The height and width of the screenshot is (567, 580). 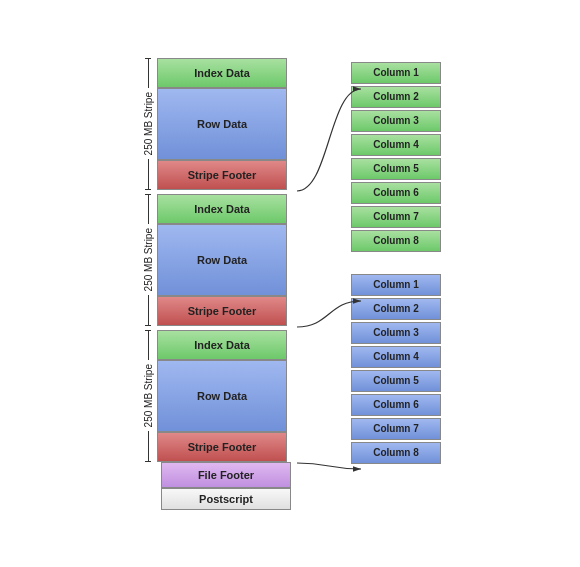 I want to click on line-2b, so click(x=148, y=310).